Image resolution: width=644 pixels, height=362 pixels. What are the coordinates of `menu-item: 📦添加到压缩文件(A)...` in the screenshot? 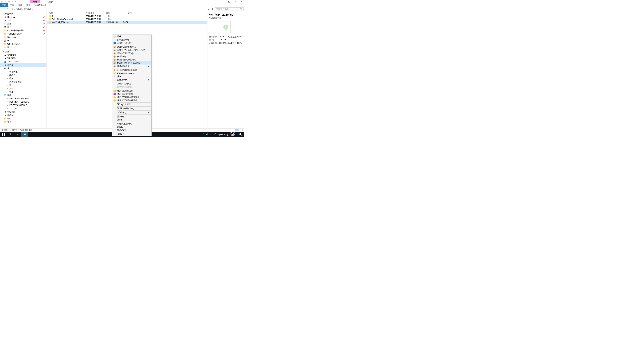 It's located at (132, 47).